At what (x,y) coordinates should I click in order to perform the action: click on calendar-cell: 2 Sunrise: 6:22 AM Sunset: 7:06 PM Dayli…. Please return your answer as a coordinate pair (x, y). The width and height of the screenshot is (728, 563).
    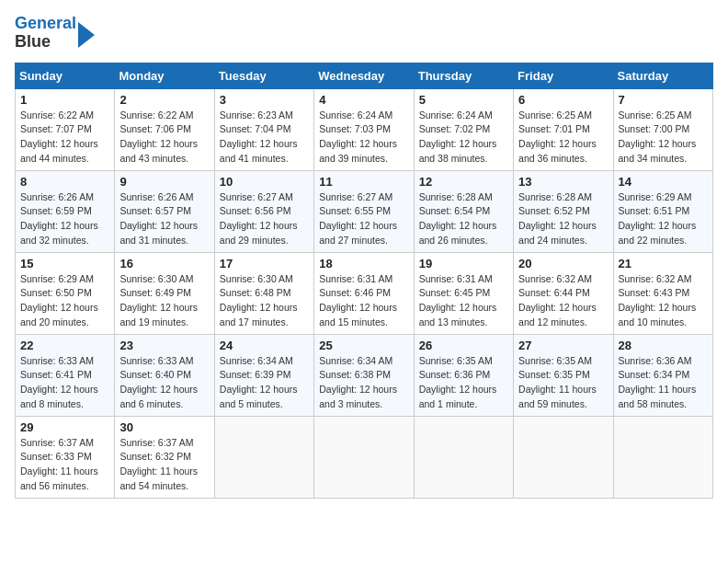
    Looking at the image, I should click on (165, 129).